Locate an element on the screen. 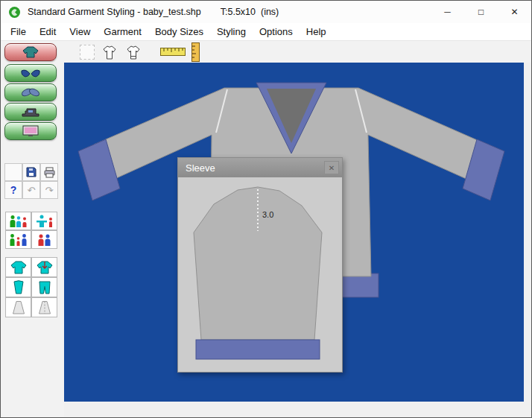 The width and height of the screenshot is (532, 418). hem-machine-icon is located at coordinates (31, 112).